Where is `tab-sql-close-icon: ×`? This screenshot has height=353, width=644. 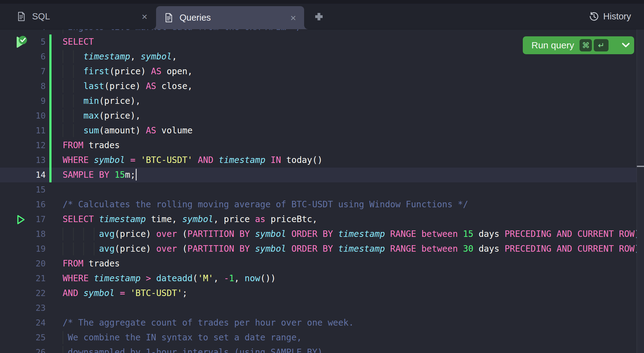 tab-sql-close-icon: × is located at coordinates (144, 17).